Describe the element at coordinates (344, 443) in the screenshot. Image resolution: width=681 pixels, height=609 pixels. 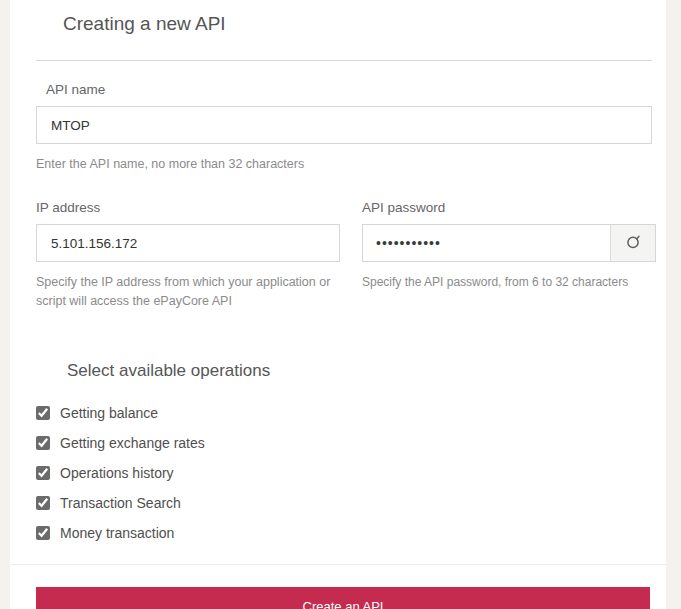
I see `operation-getting-exchange-rates: Getting exchange rates` at that location.